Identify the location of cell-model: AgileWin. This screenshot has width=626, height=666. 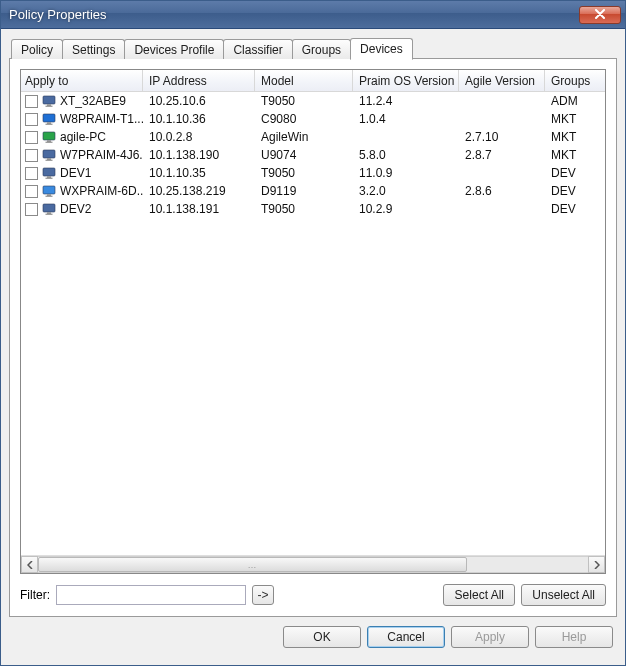
(304, 137).